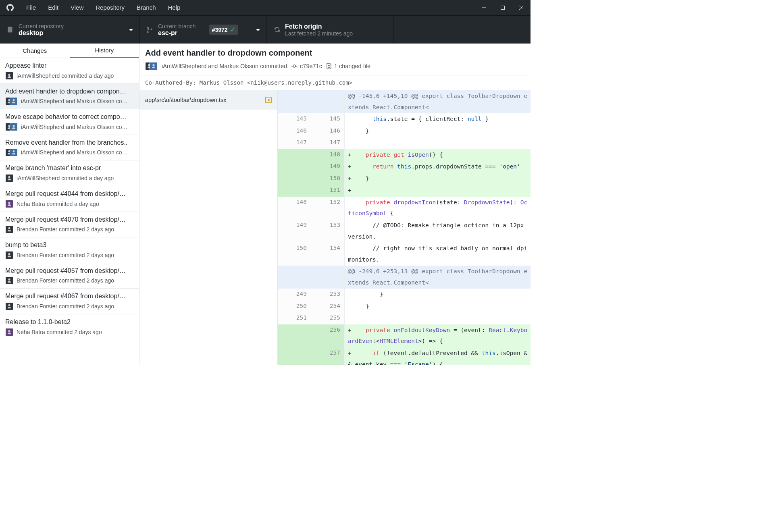 This screenshot has height=532, width=774. What do you see at coordinates (35, 51) in the screenshot?
I see `tab-changes: Changes` at bounding box center [35, 51].